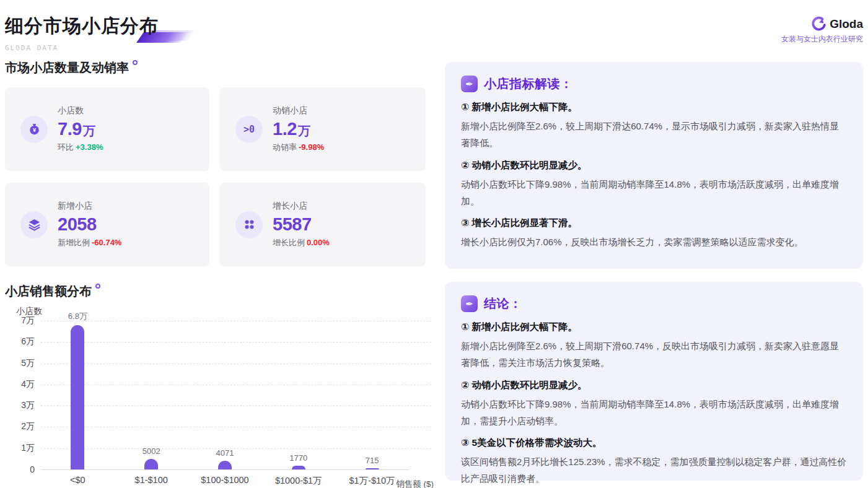 The height and width of the screenshot is (488, 868). What do you see at coordinates (78, 480) in the screenshot?
I see `x-tick-label: <$0` at bounding box center [78, 480].